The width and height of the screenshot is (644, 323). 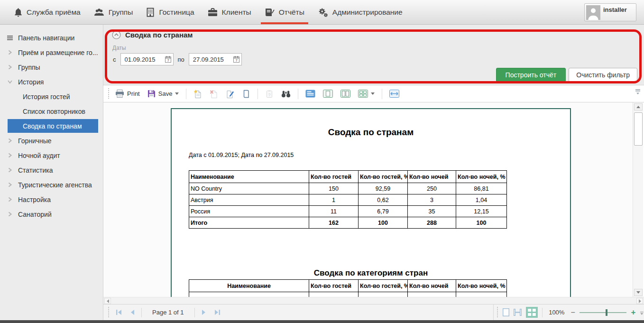 I want to click on sidebar-item-country-summary: Сводка по странам, so click(x=53, y=126).